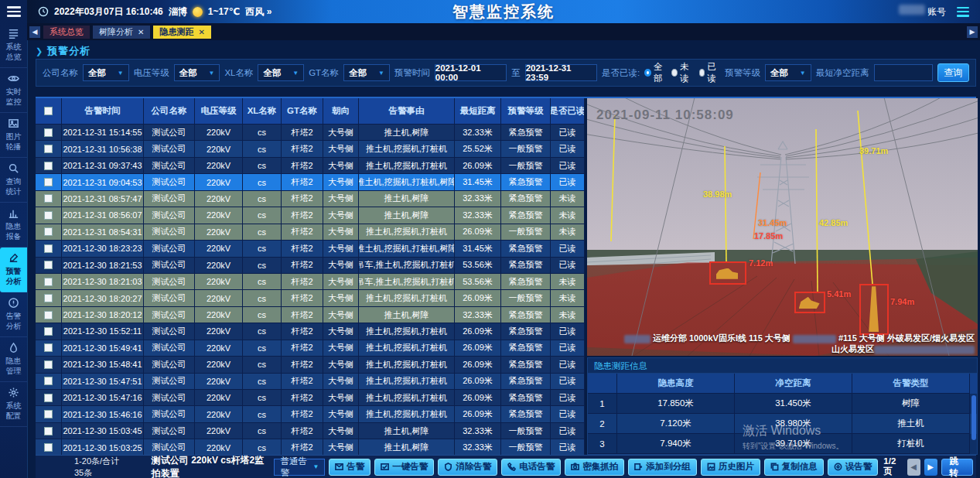  I want to click on query-button: 查询, so click(953, 73).